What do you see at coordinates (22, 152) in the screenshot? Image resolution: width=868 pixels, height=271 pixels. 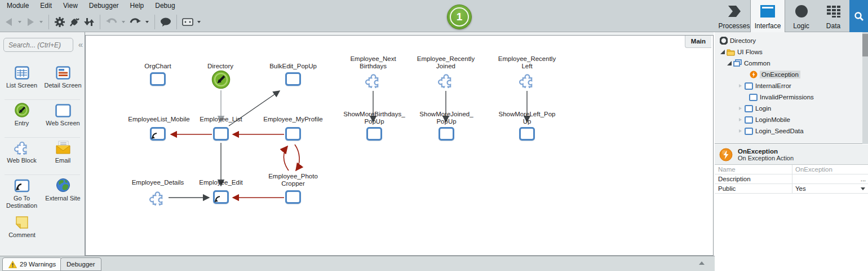 I see `toolbox-item-web-block: Web Block` at bounding box center [22, 152].